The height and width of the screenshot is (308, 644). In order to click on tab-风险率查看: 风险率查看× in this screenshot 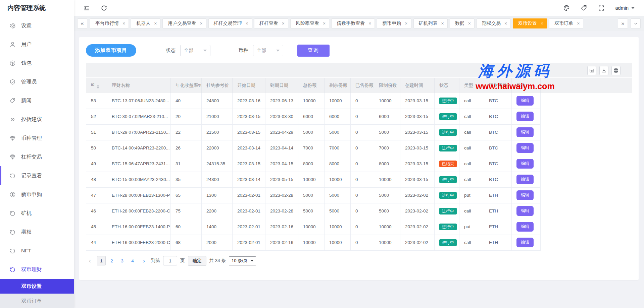, I will do `click(310, 23)`.